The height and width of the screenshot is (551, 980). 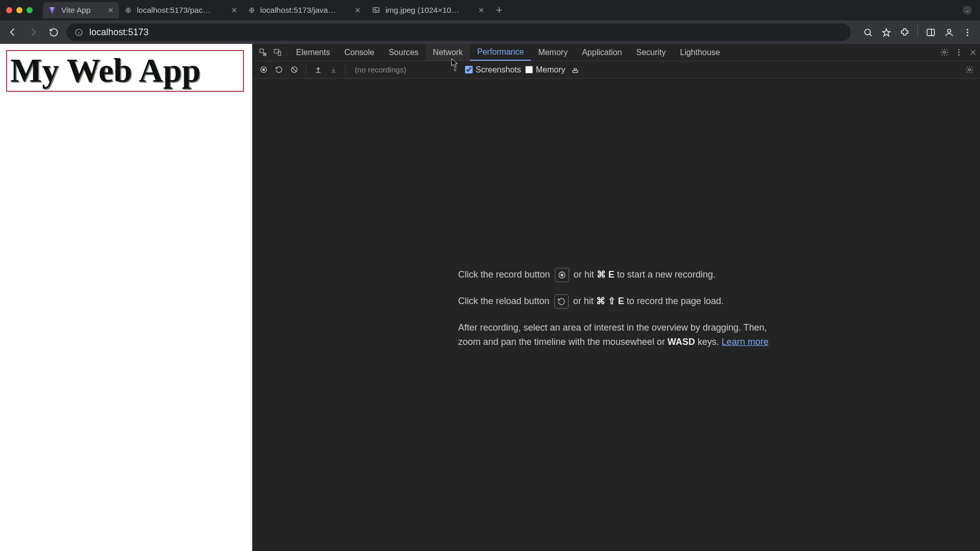 I want to click on info-icon, so click(x=79, y=33).